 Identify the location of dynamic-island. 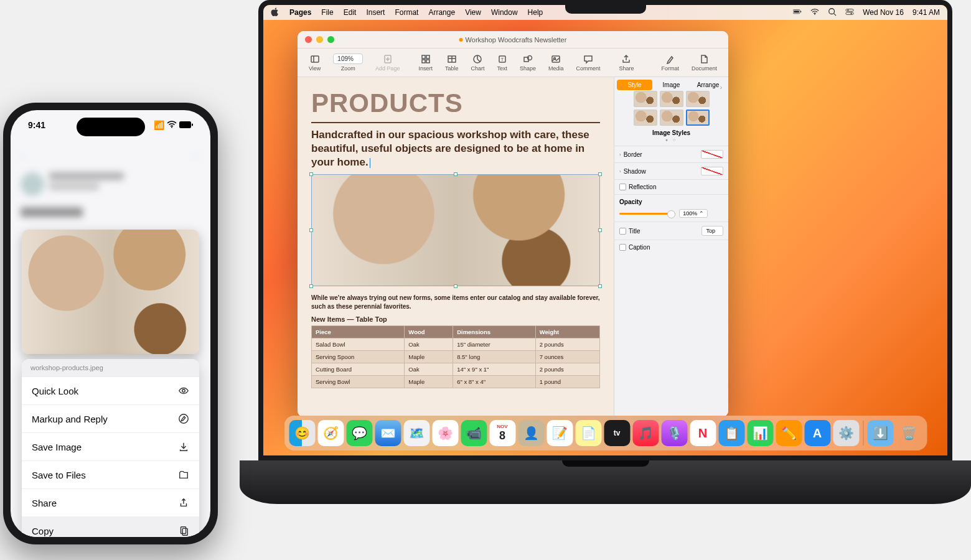
(111, 127).